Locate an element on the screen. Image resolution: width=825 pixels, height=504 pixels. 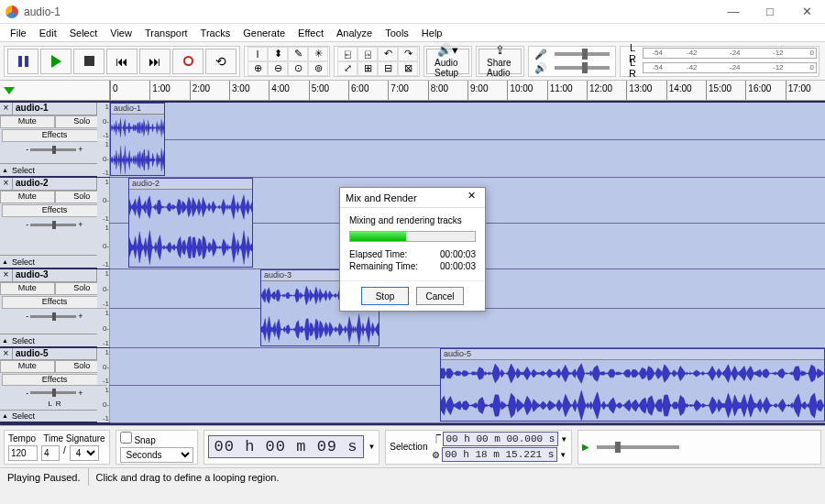
audio-setup-button: 🔊▾Audio Setup is located at coordinates (447, 61).